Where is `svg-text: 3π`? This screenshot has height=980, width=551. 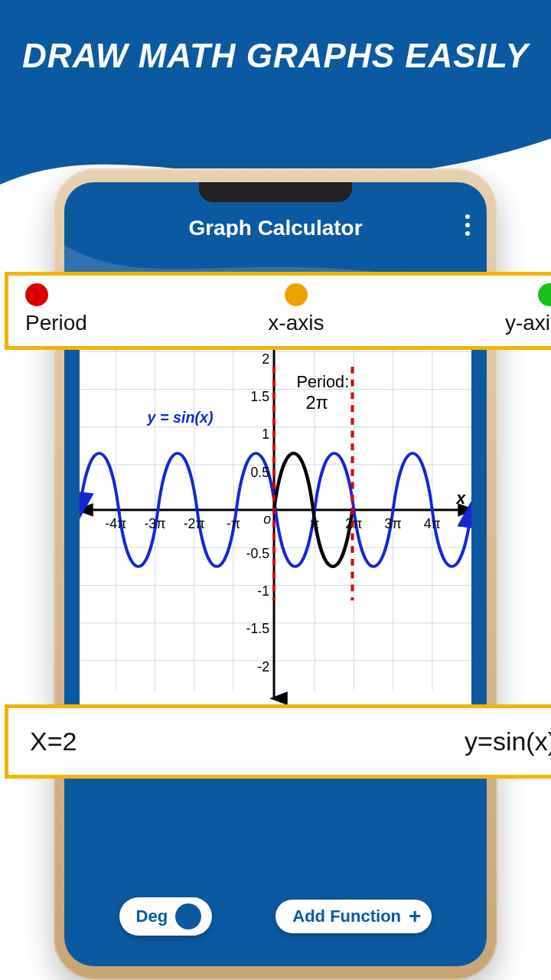 svg-text: 3π is located at coordinates (393, 524).